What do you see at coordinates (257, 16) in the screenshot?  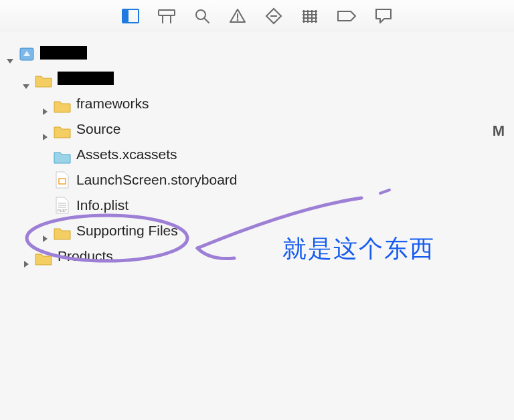 I see `navigator-toolbar` at bounding box center [257, 16].